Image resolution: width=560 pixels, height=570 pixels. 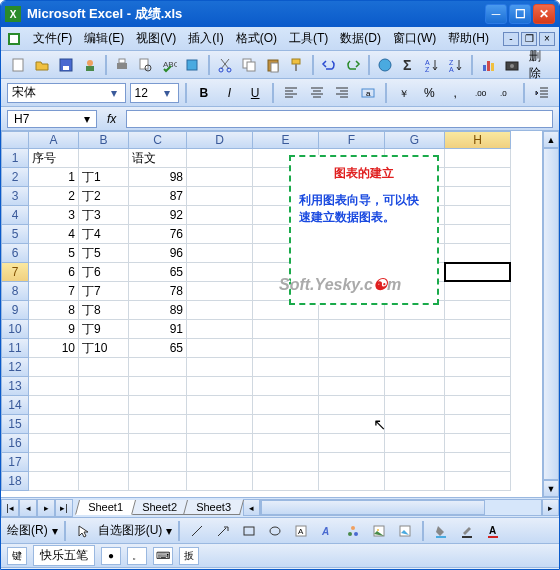 I want to click on cell: 丁1, so click(x=104, y=178).